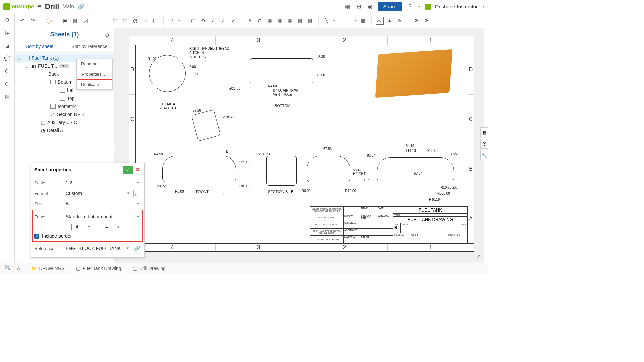 The width and height of the screenshot is (644, 362). I want to click on list-icon: ▤, so click(7, 97).